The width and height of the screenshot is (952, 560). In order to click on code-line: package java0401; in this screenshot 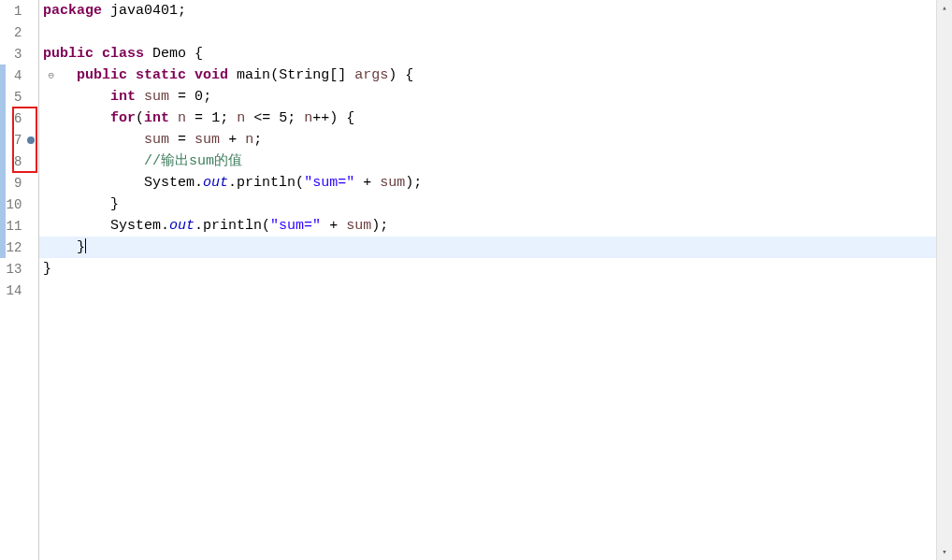, I will do `click(496, 11)`.